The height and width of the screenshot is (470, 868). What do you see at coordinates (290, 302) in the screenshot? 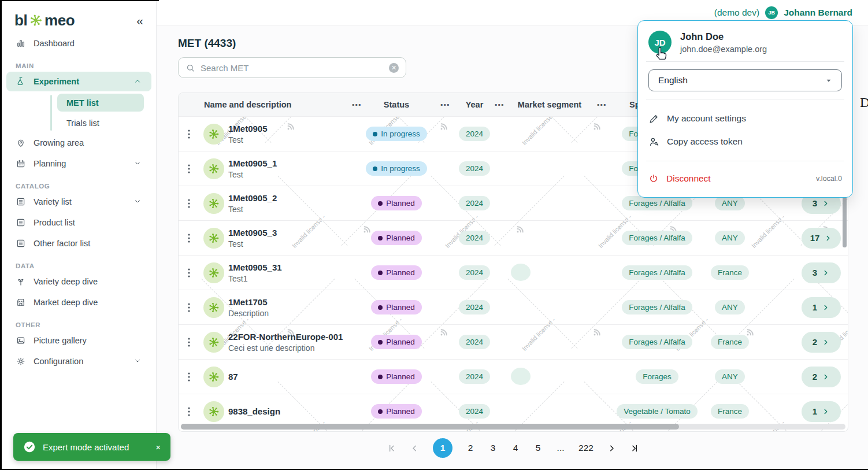
I see `met-name: 1Met1705` at bounding box center [290, 302].